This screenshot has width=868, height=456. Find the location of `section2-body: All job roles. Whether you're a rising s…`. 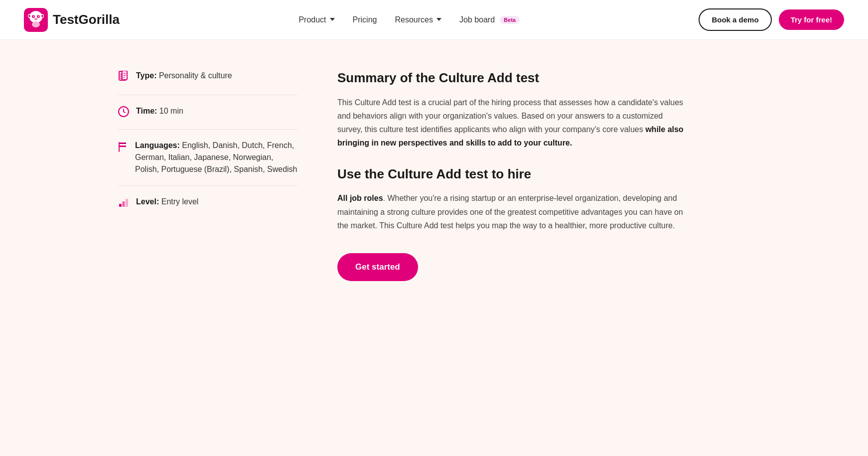

section2-body: All job roles. Whether you're a rising s… is located at coordinates (512, 212).